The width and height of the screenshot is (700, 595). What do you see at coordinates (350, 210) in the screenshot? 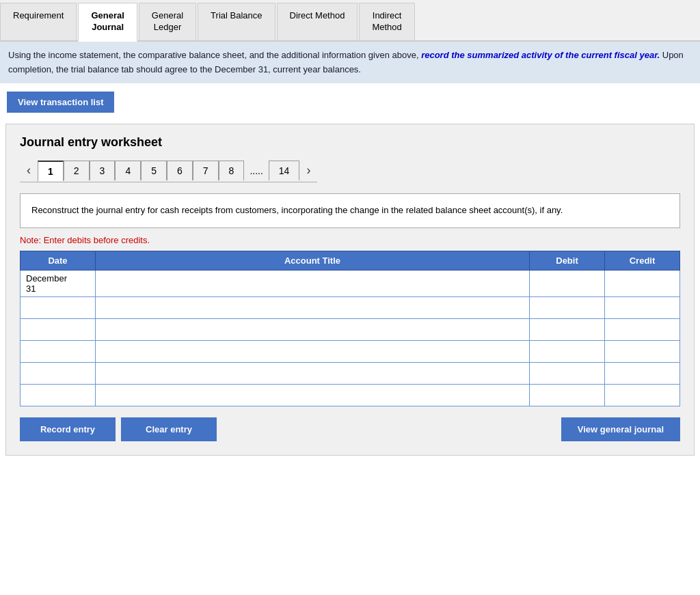
I see `description-box: Reconstruct the journal entry for cash r…` at bounding box center [350, 210].